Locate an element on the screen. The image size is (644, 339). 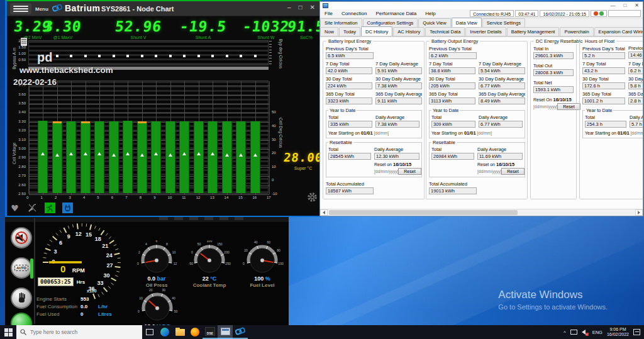
dse-app-icon: DSE is located at coordinates (210, 332).